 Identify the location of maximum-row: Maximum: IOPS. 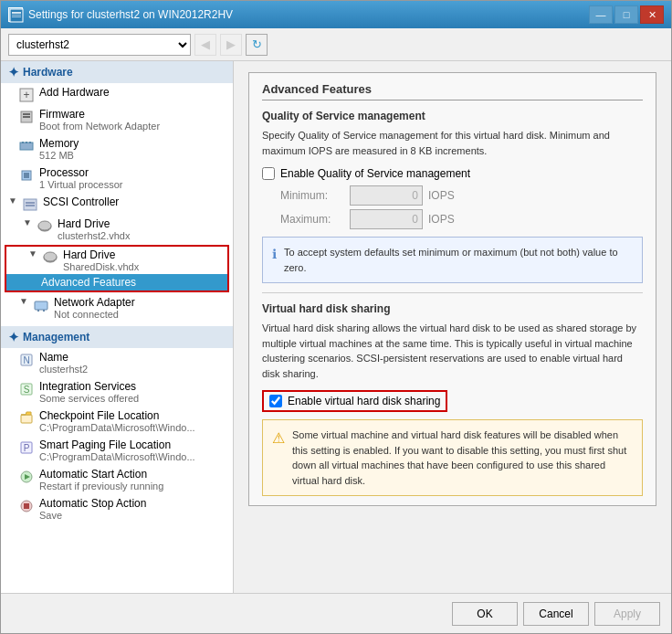
(453, 219).